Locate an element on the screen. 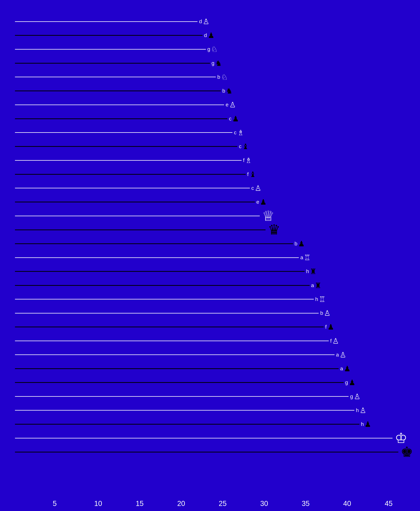 The height and width of the screenshot is (511, 420). bar-row: c ♟ is located at coordinates (210, 119).